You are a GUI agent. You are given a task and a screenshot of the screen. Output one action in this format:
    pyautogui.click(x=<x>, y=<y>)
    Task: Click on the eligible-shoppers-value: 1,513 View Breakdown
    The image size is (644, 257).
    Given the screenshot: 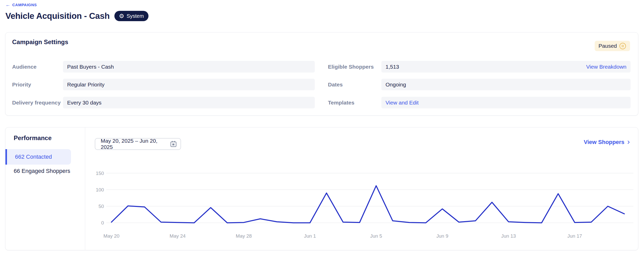 What is the action you would take?
    pyautogui.click(x=506, y=67)
    